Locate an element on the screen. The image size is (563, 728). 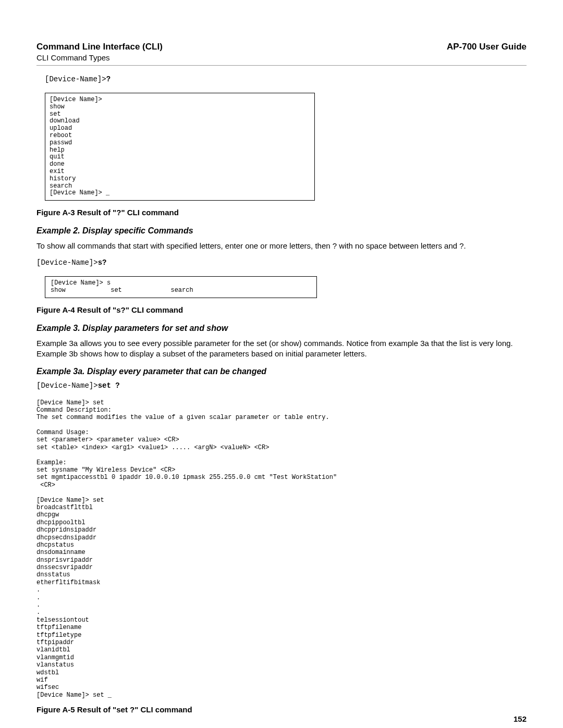
cli-output-box-2: [Device Name]> s show set search is located at coordinates (181, 287).